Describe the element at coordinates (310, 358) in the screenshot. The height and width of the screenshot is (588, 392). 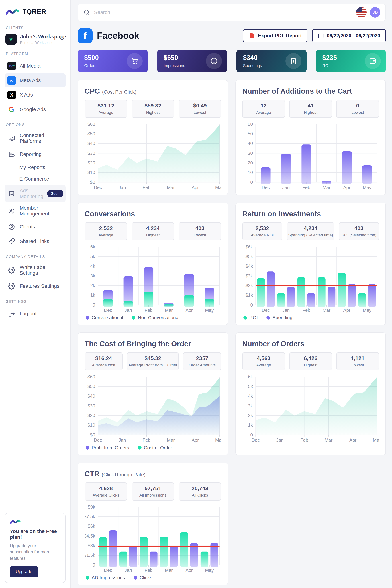
I see `stat-pill-value: 6,426` at that location.